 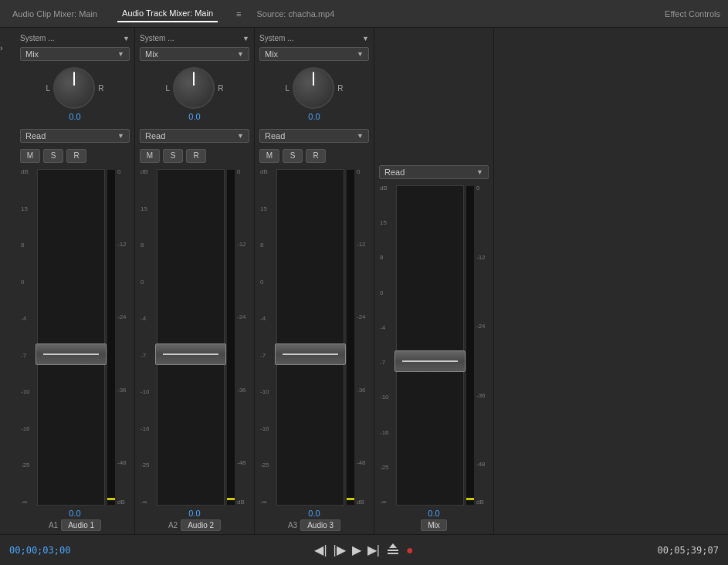 I want to click on record-button: ●, so click(x=410, y=550).